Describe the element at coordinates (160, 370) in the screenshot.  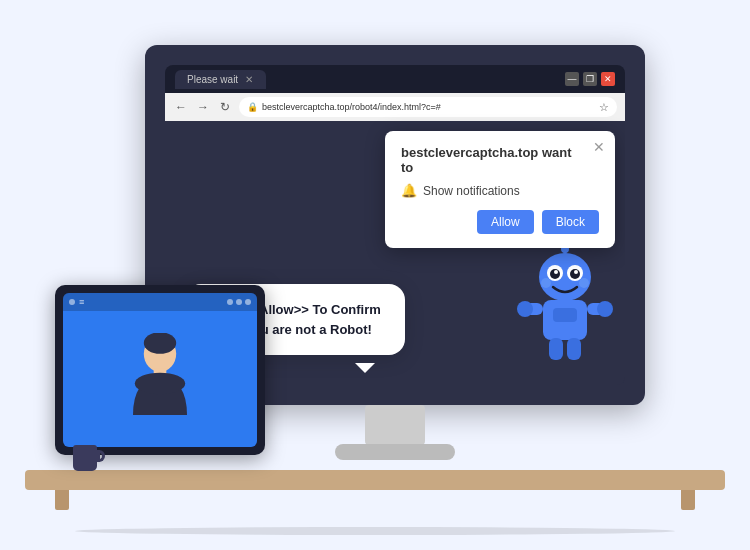
I see `small-monitor: ≡` at that location.